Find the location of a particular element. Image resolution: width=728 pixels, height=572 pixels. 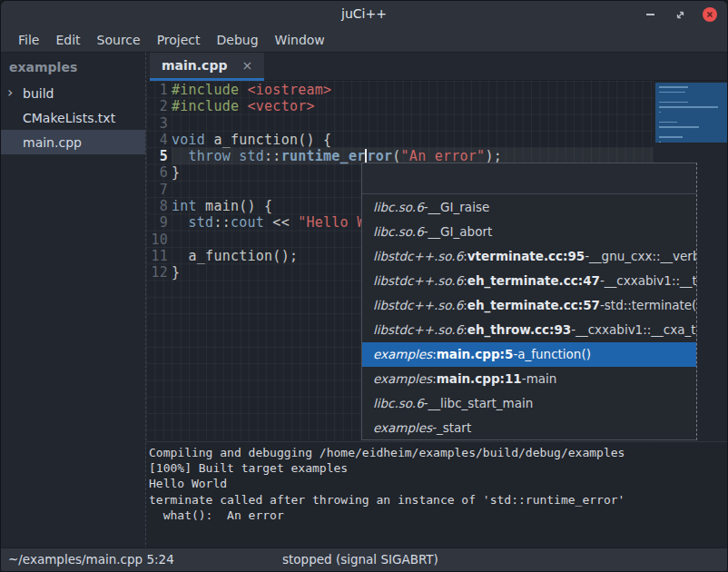

frame-location: main.cpp:11 is located at coordinates (479, 379).